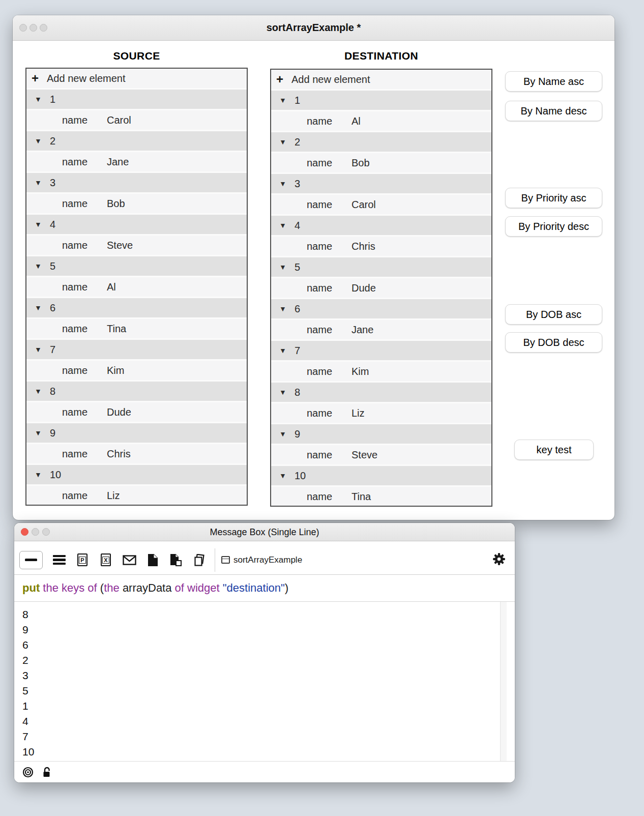  Describe the element at coordinates (382, 267) in the screenshot. I see `array-element-header: 5` at that location.